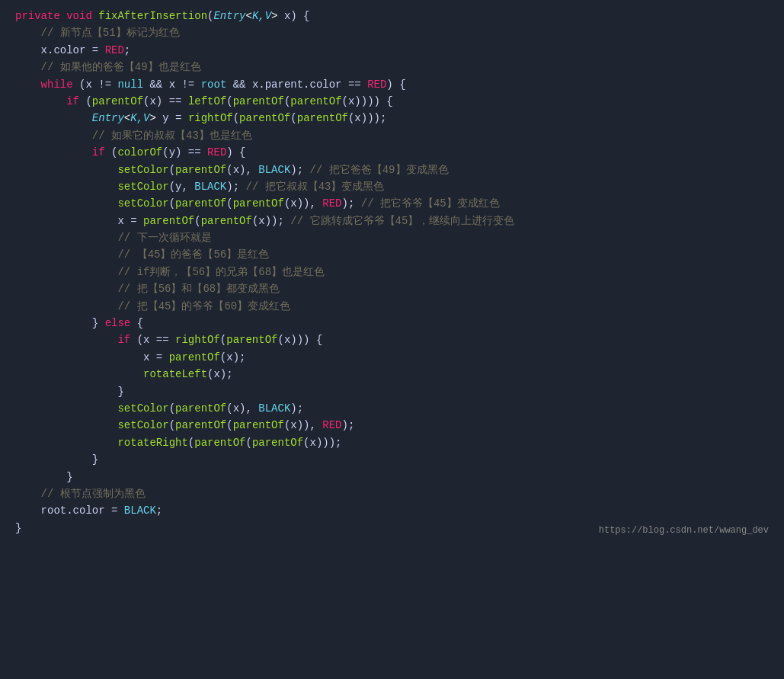  Describe the element at coordinates (392, 33) in the screenshot. I see `line-3: // 新节点【51】标记为红色` at that location.